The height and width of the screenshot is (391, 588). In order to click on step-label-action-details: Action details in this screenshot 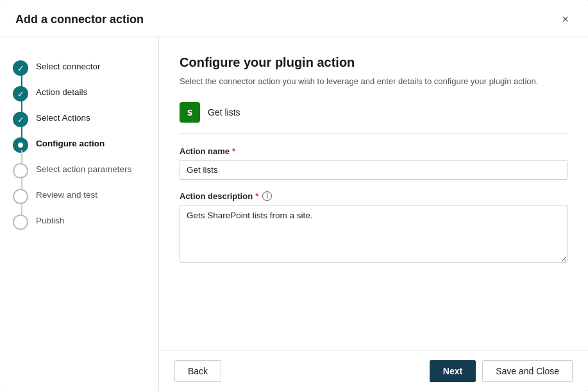, I will do `click(62, 92)`.